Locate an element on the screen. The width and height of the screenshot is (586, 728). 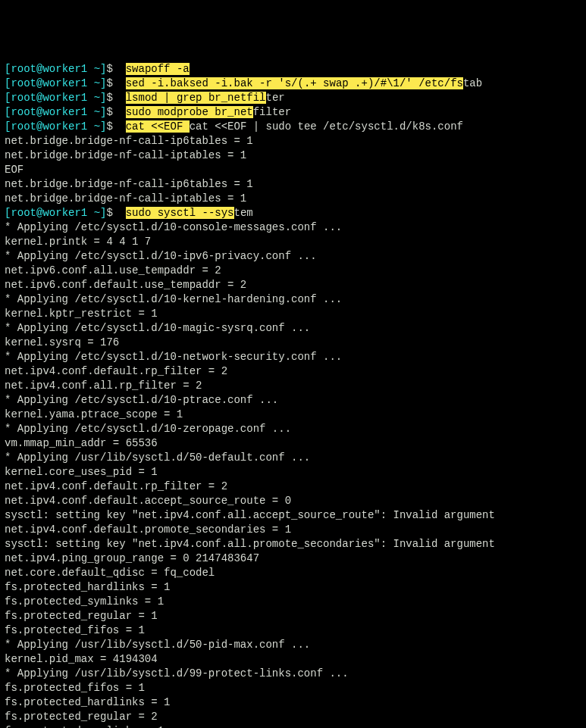
highlighted-command-text: lsmod | grep br_netfil is located at coordinates (196, 98).